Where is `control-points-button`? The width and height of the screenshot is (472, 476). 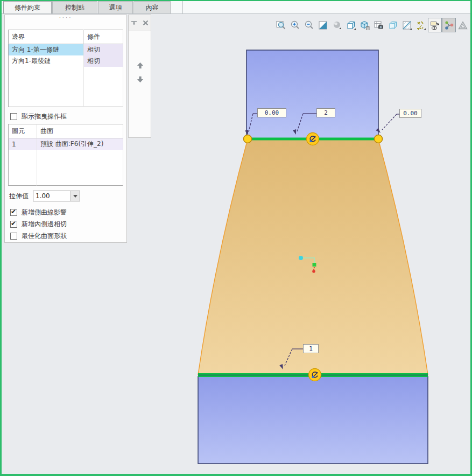
control-points-button is located at coordinates (449, 25).